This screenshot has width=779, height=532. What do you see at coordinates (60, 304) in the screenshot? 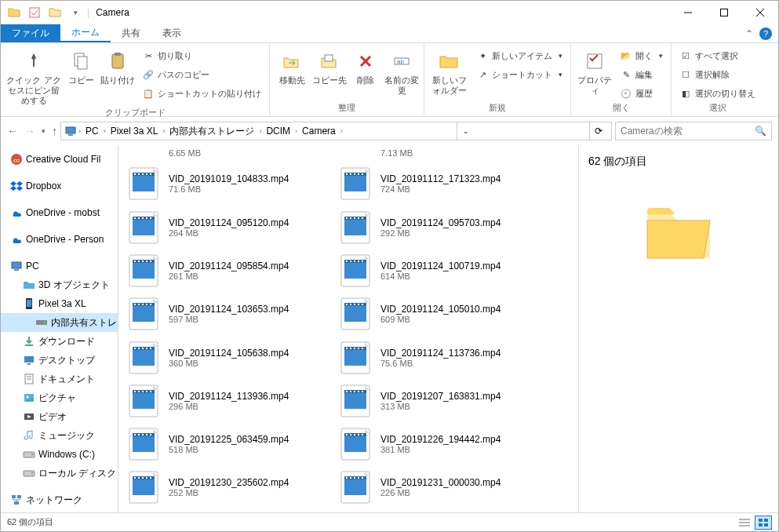
I see `tree-item: Pixel 3a XL` at bounding box center [60, 304].